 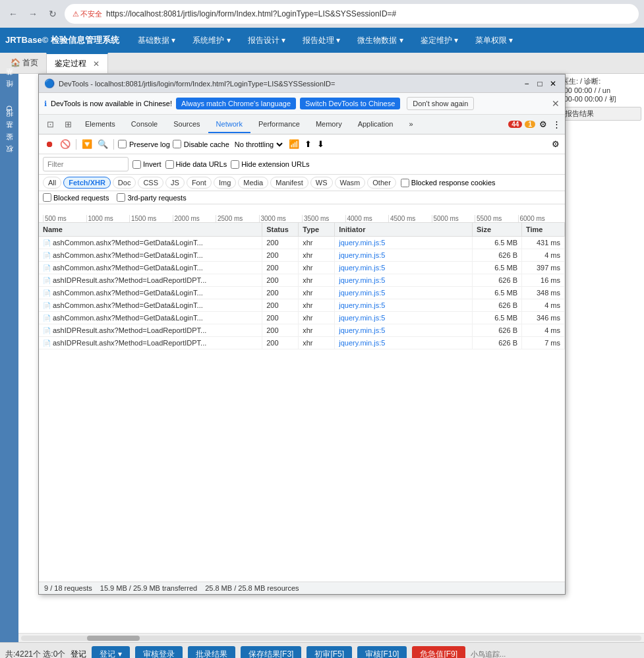 What do you see at coordinates (350, 104) in the screenshot?
I see `switch-to-chinese-button: Switch DevTools to Chinese` at bounding box center [350, 104].